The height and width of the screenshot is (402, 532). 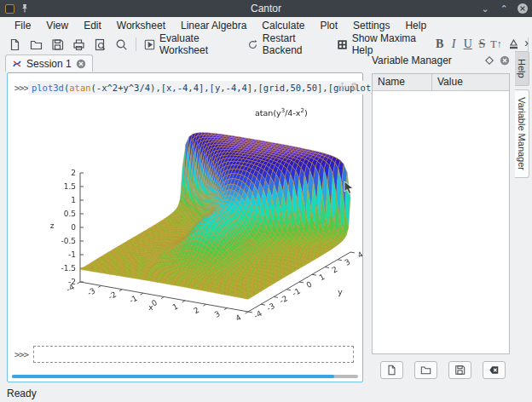 I want to click on clear-variables-button, so click(x=494, y=370).